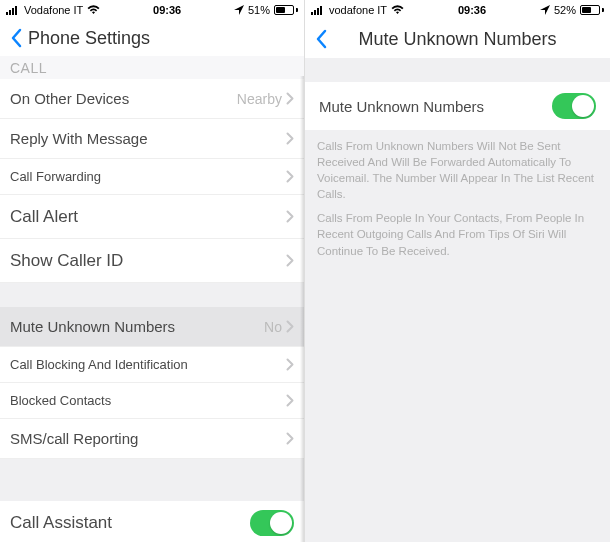 This screenshot has width=610, height=542. What do you see at coordinates (148, 176) in the screenshot?
I see `row-label: Call Forwarding` at bounding box center [148, 176].